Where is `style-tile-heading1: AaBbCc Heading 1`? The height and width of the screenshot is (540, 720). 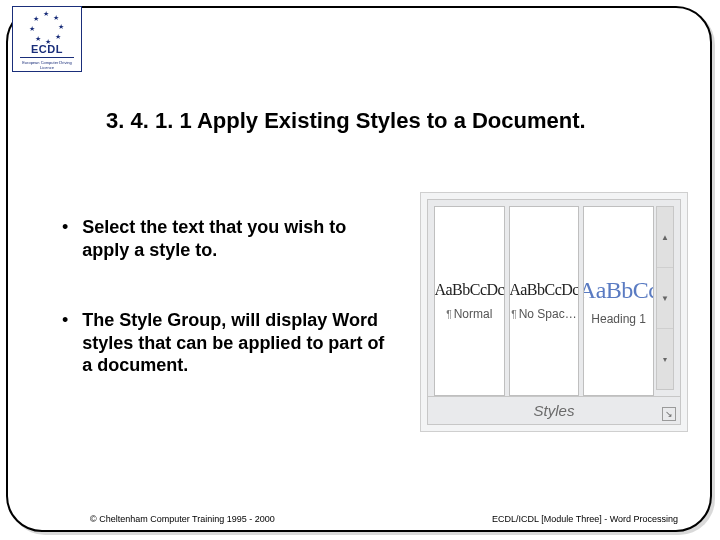
style-tile-heading1: AaBbCc Heading 1 is located at coordinates (618, 301).